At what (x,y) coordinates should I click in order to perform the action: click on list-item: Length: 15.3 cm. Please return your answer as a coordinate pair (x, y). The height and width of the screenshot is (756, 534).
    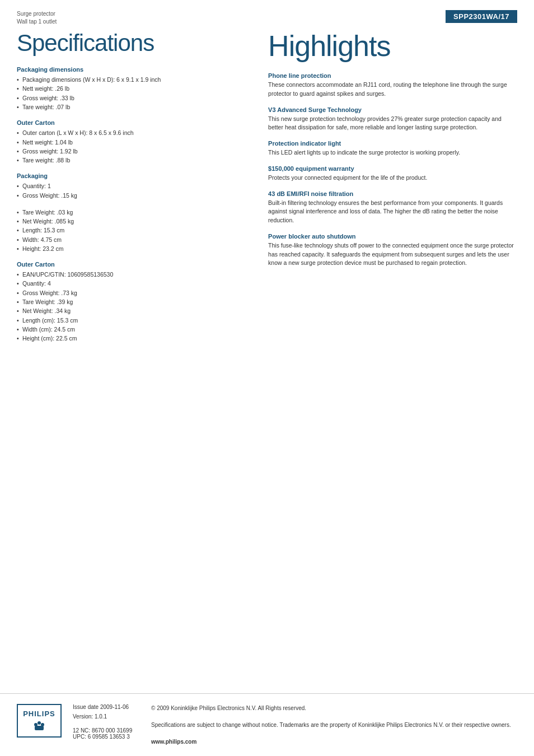
    Looking at the image, I should click on (131, 230).